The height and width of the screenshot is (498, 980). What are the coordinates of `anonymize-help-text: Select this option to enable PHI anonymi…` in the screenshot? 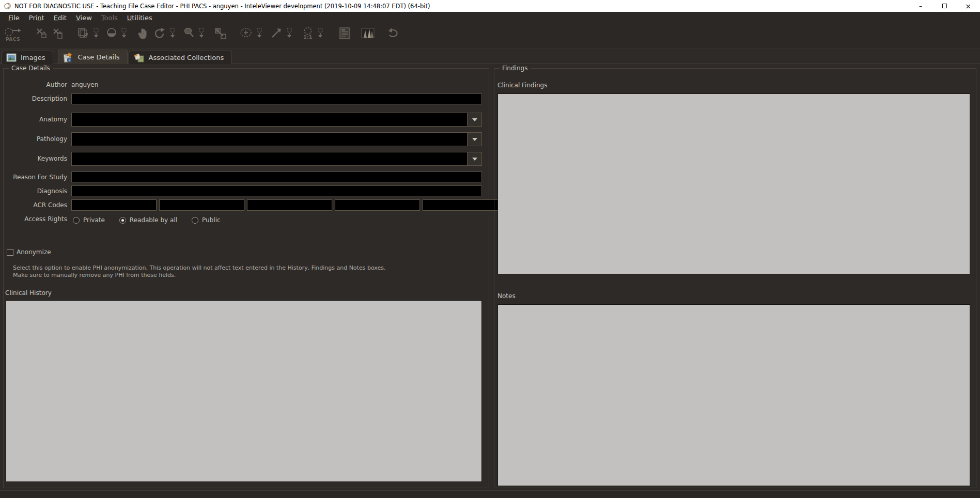 It's located at (205, 272).